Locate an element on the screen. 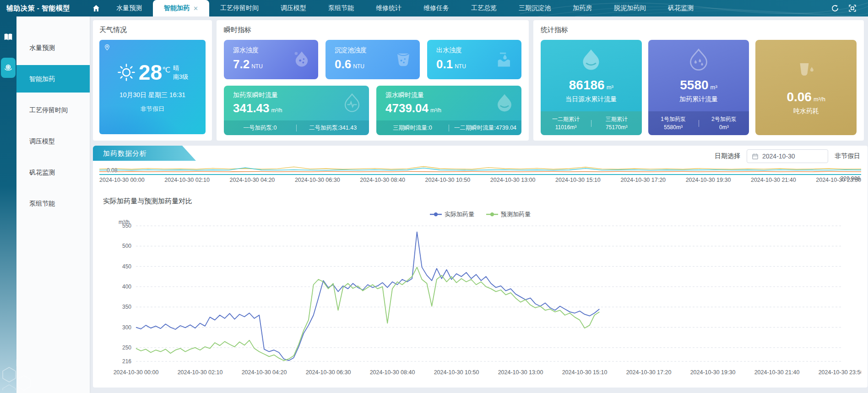 The image size is (868, 393). tab-维修统计: 维修统计 is located at coordinates (389, 8).